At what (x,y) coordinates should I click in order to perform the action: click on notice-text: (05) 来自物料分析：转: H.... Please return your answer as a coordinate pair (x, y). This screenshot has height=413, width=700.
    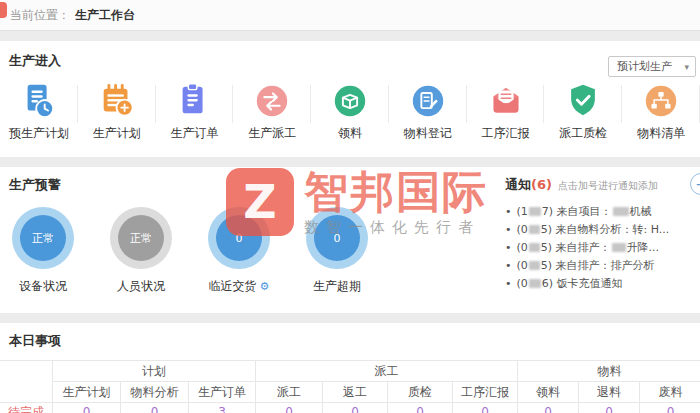
    Looking at the image, I should click on (594, 230).